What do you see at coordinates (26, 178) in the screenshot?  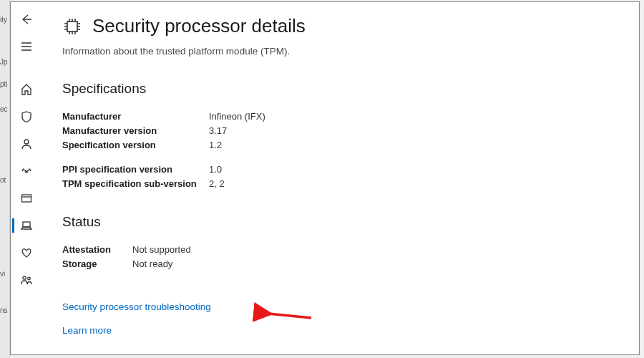 I see `nav-rail` at bounding box center [26, 178].